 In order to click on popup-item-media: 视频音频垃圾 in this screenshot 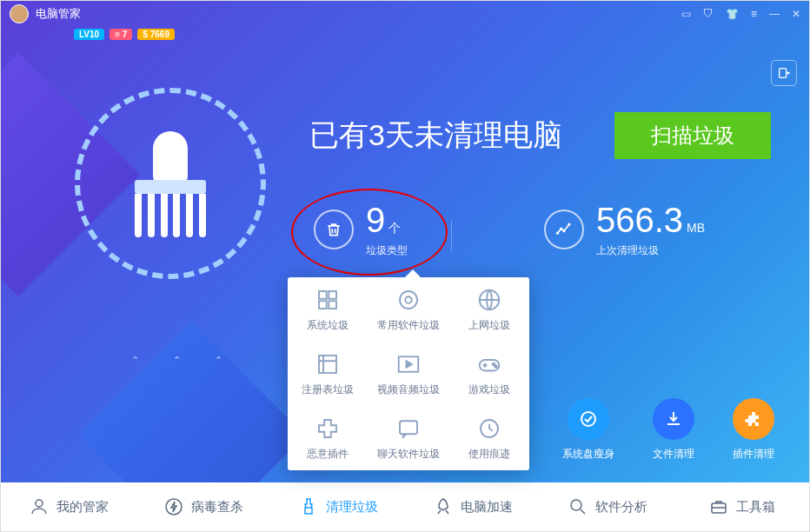, I will do `click(408, 374)`.